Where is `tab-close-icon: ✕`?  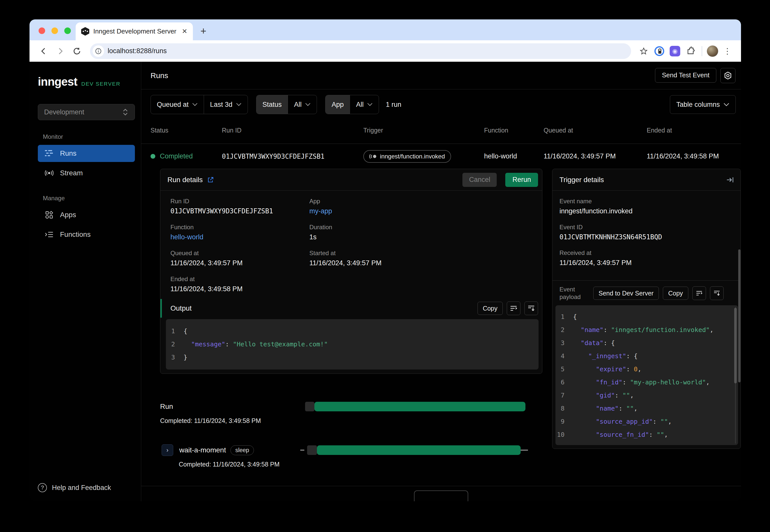 tab-close-icon: ✕ is located at coordinates (185, 31).